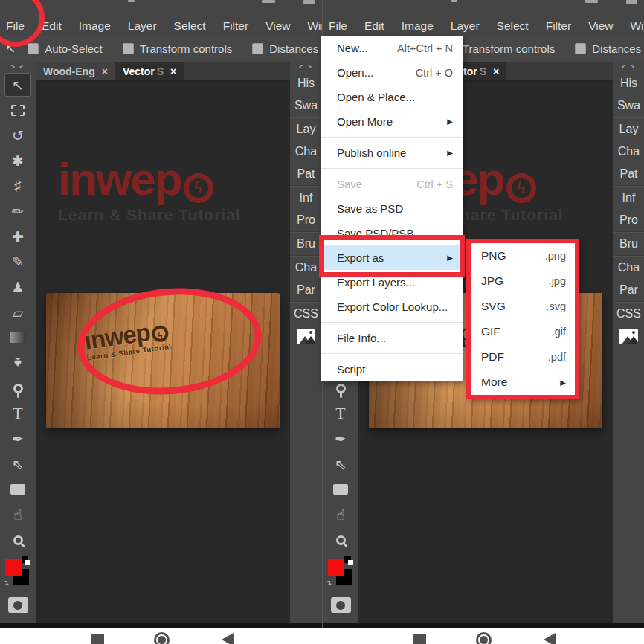  Describe the element at coordinates (392, 97) in the screenshot. I see `menu-item-open-place: Open & Place...` at that location.